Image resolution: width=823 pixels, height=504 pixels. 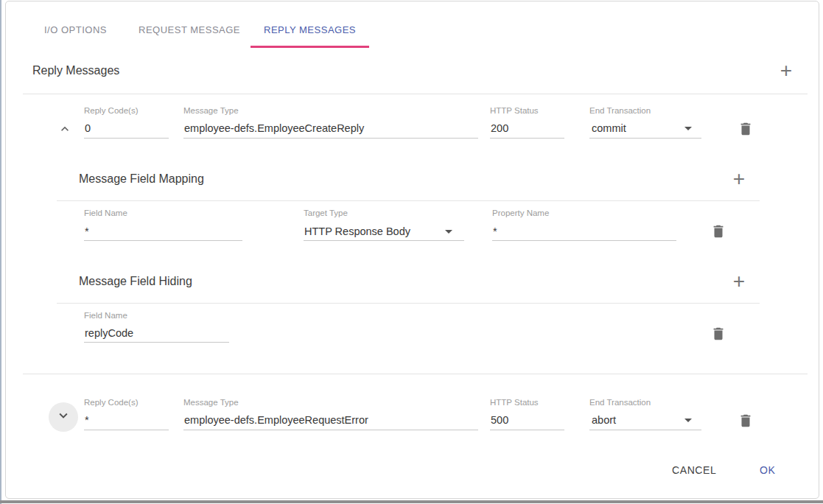 What do you see at coordinates (739, 282) in the screenshot?
I see `add-field-hiding-button: +` at bounding box center [739, 282].